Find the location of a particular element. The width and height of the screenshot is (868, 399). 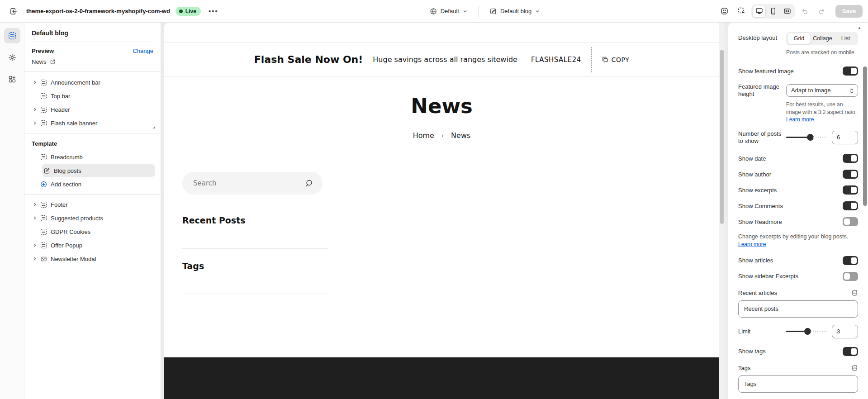

blog-page-title: News is located at coordinates (441, 106).